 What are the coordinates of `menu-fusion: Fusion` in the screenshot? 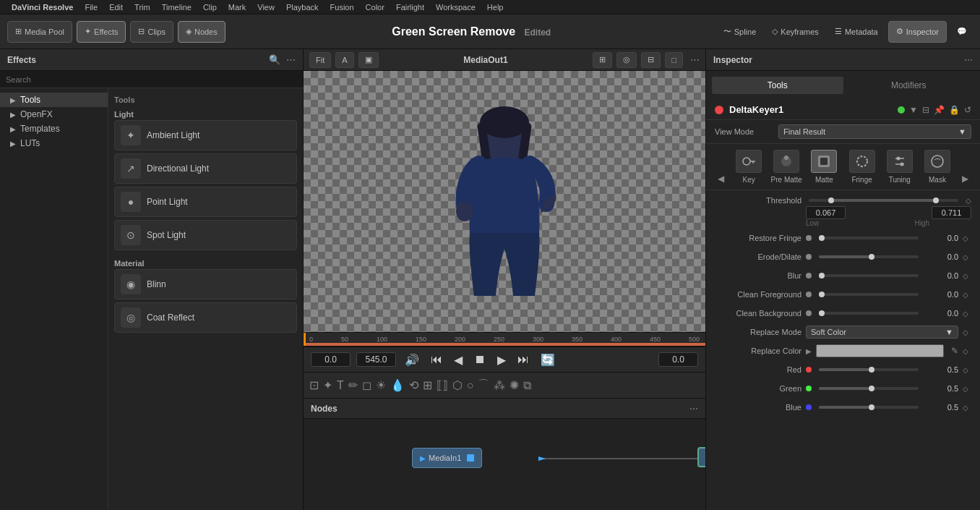 It's located at (343, 7).